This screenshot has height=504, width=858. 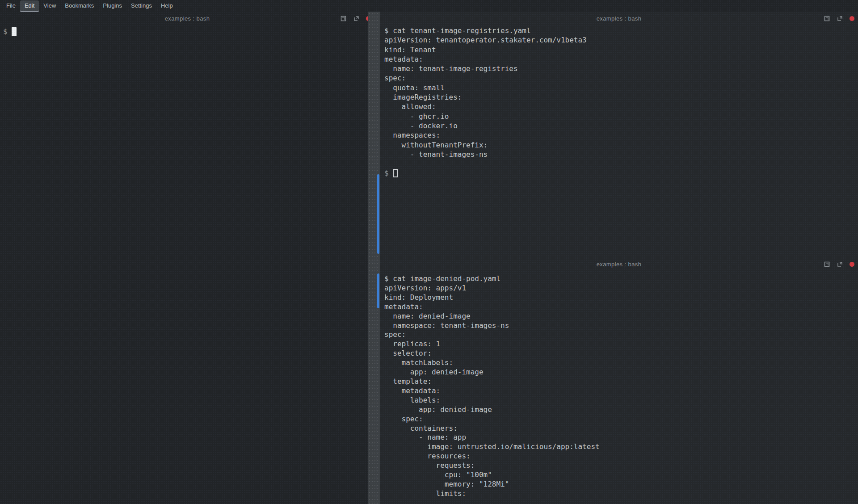 What do you see at coordinates (11, 6) in the screenshot?
I see `menu-file: File` at bounding box center [11, 6].